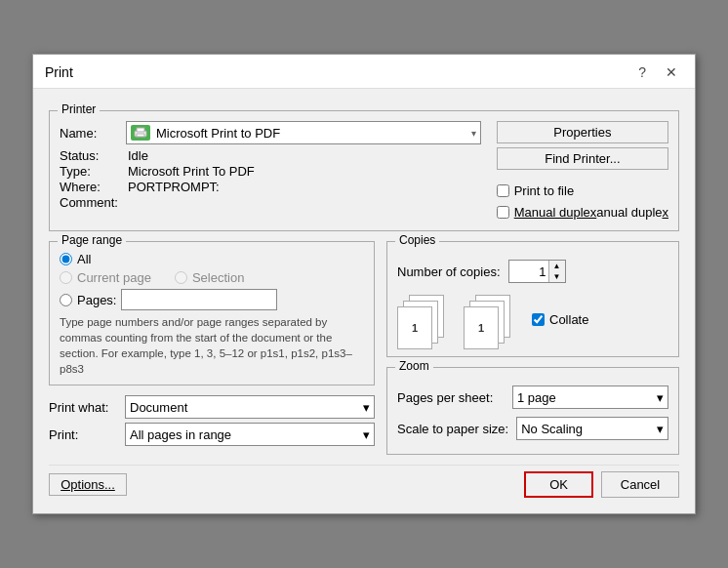 The image size is (728, 568). What do you see at coordinates (114, 277) in the screenshot?
I see `current-page-label: Current page` at bounding box center [114, 277].